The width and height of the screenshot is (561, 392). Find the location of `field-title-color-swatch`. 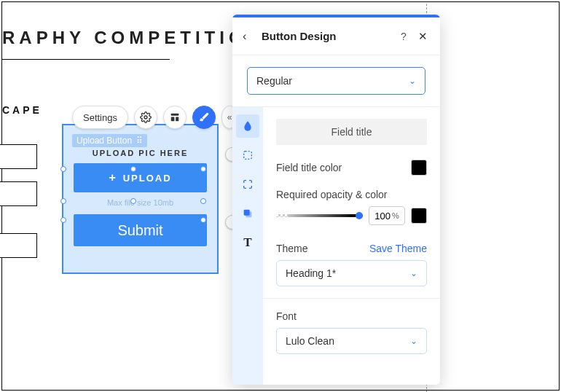

field-title-color-swatch is located at coordinates (419, 168).